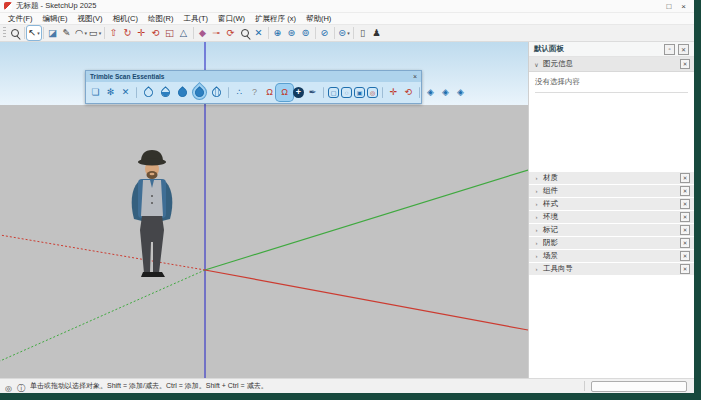  What do you see at coordinates (200, 92) in the screenshot?
I see `point-cloud-active` at bounding box center [200, 92].